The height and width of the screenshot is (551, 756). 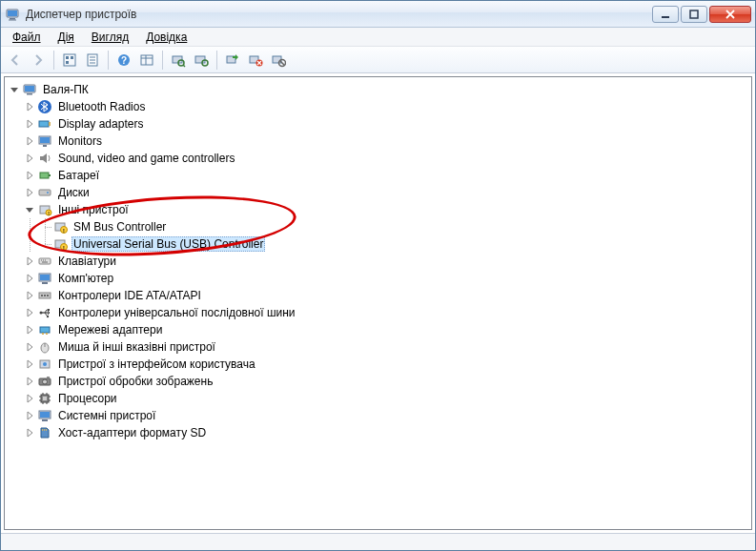 What do you see at coordinates (166, 37) in the screenshot?
I see `menu-help: Довідка` at bounding box center [166, 37].